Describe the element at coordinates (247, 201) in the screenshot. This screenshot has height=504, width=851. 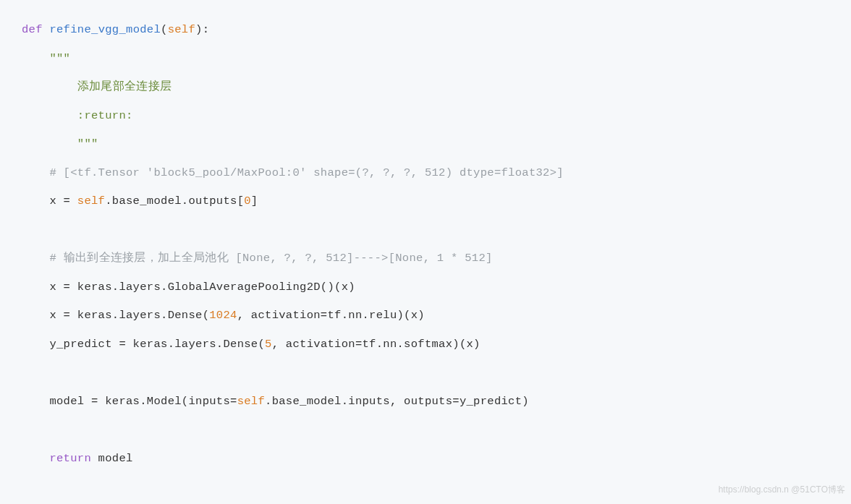
I see `number-literal: 0` at that location.